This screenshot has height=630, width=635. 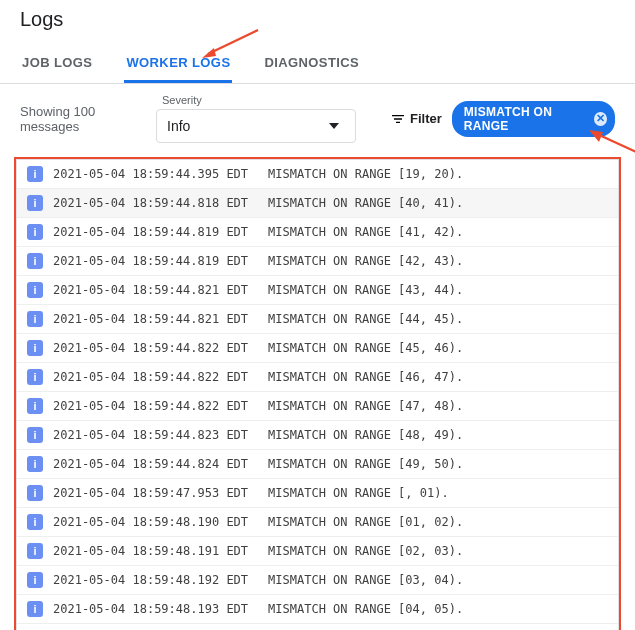 What do you see at coordinates (178, 126) in the screenshot?
I see `severity-value: Info` at bounding box center [178, 126].